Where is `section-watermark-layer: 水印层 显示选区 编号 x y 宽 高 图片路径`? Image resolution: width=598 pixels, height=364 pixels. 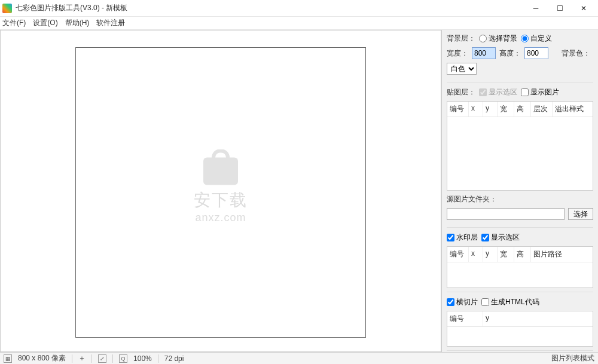 section-watermark-layer: 水印层 显示选区 编号 x y 宽 高 图片路径 is located at coordinates (520, 262).